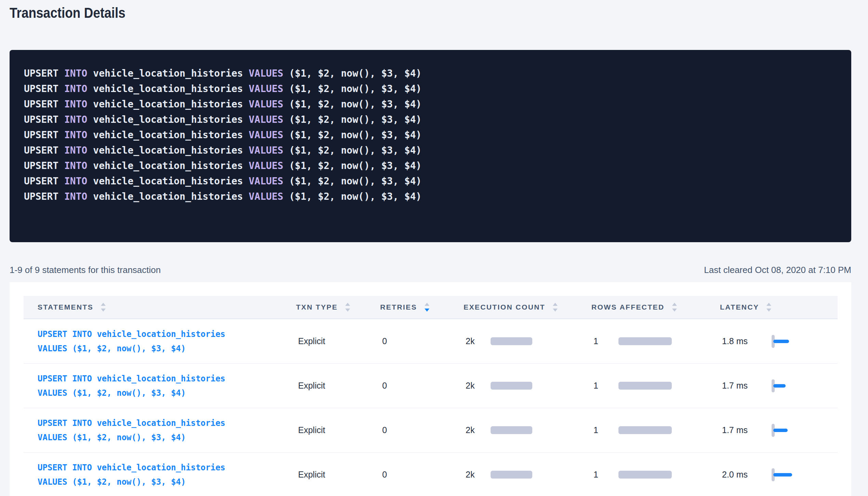  Describe the element at coordinates (68, 13) in the screenshot. I see `page-title: Transaction Details` at that location.